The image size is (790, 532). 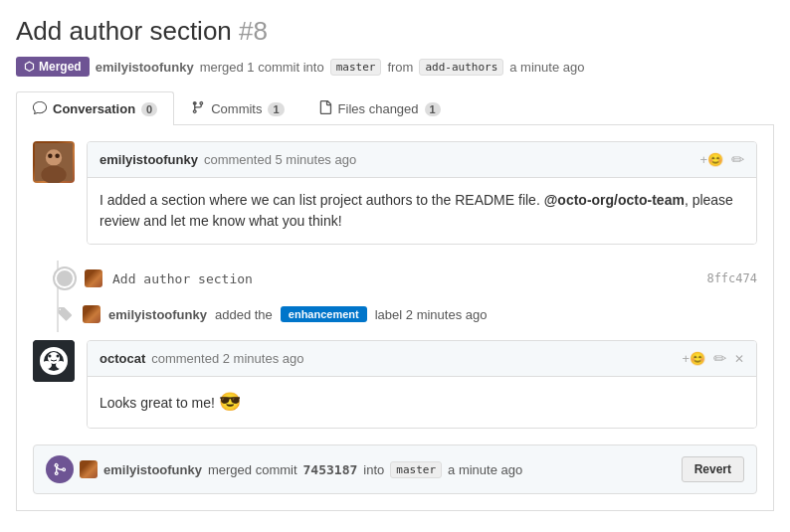 I want to click on comment-author-emily: emilyistoofunky, so click(x=149, y=159).